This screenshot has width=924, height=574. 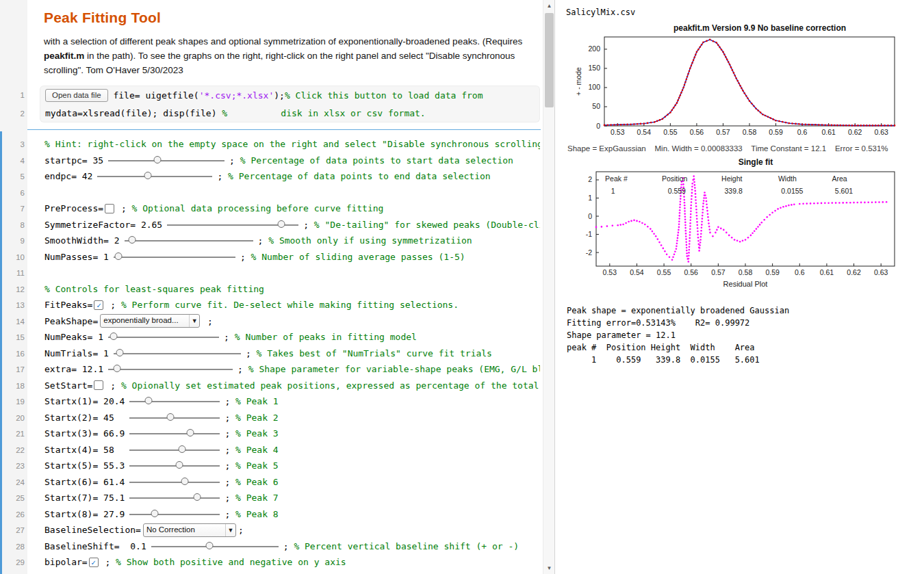 What do you see at coordinates (290, 209) in the screenshot?
I see `line-content: PreProcess= ; % Optional data processing…` at bounding box center [290, 209].